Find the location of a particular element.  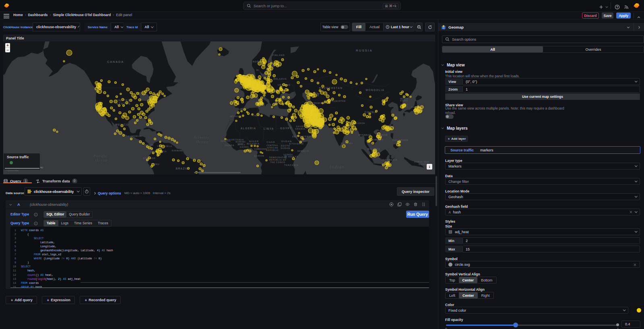

svg-text: CAMEROON is located at coordinates (260, 149).